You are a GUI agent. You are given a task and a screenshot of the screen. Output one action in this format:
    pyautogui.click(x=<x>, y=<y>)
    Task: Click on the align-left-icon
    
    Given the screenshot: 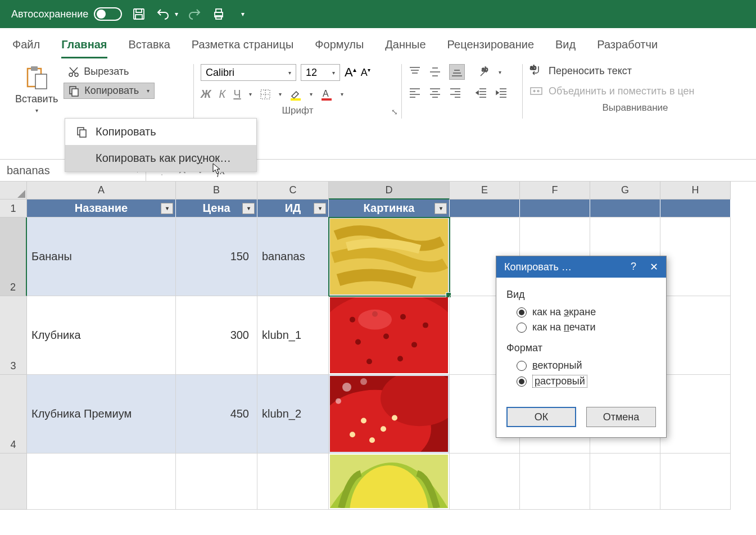 What is the action you would take?
    pyautogui.click(x=415, y=93)
    